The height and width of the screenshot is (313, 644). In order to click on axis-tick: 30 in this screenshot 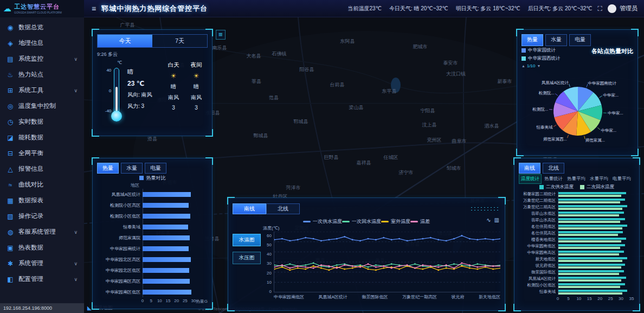, I will do `click(621, 298)`.